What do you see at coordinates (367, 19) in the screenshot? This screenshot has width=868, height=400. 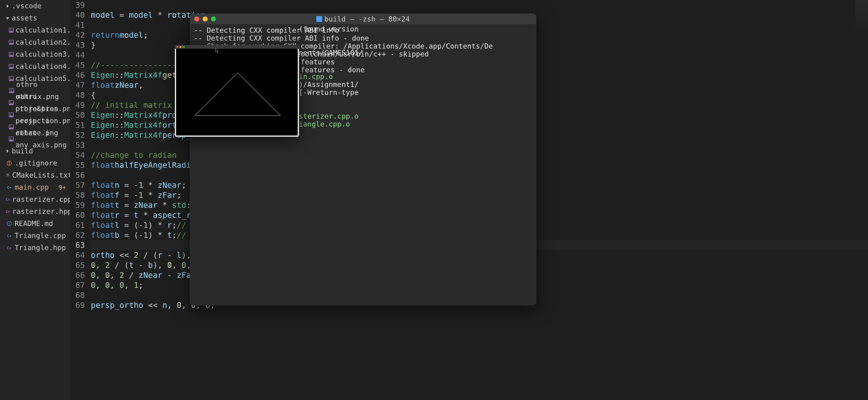 I see `terminal-title-text: build — -zsh — 80×24` at bounding box center [367, 19].